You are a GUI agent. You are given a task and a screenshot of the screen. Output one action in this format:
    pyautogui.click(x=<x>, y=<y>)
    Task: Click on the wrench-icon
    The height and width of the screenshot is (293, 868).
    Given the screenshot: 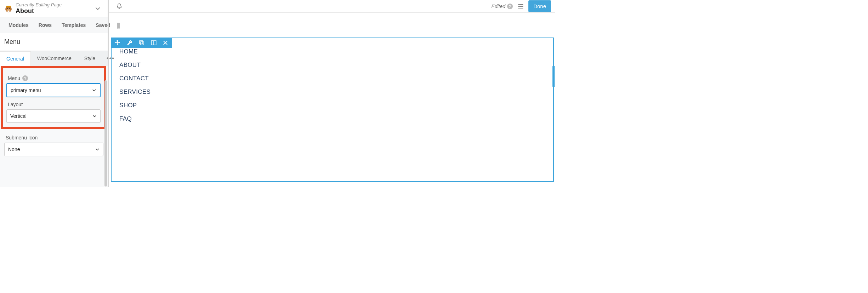 What is the action you would take?
    pyautogui.click(x=130, y=43)
    